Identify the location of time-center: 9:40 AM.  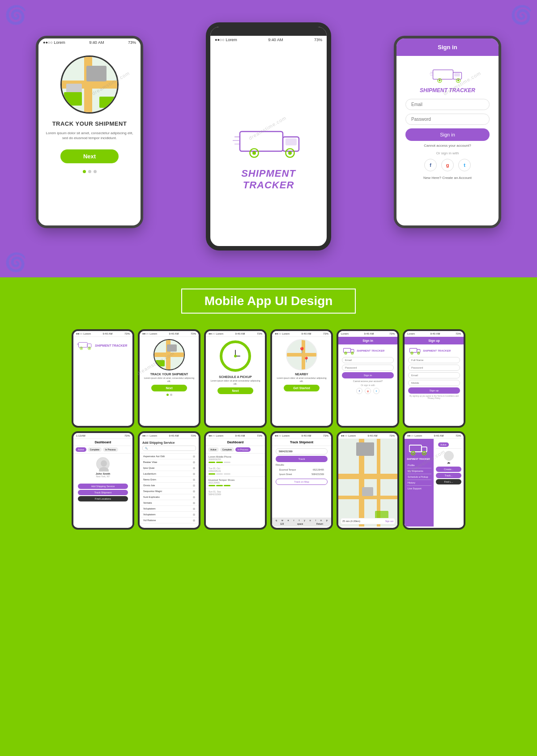
(276, 40).